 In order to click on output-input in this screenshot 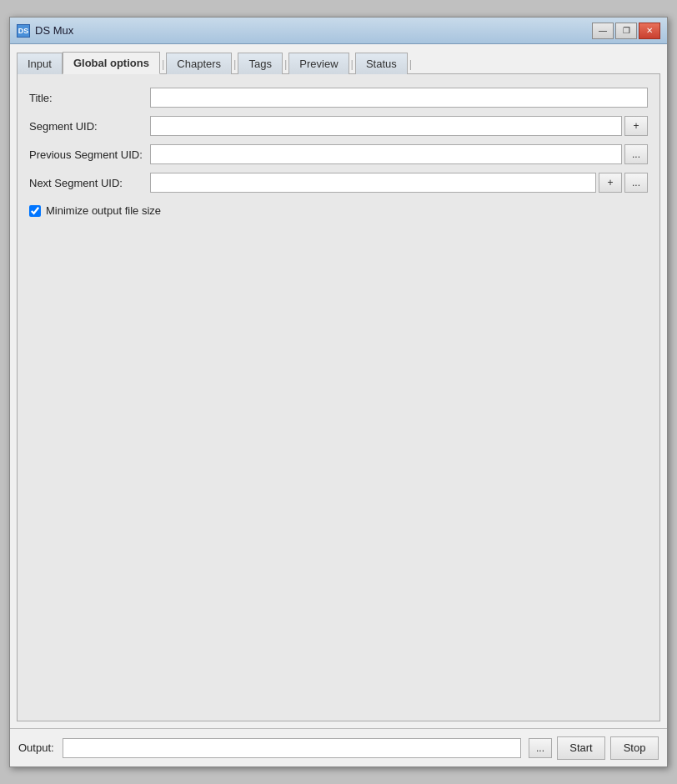, I will do `click(292, 748)`.